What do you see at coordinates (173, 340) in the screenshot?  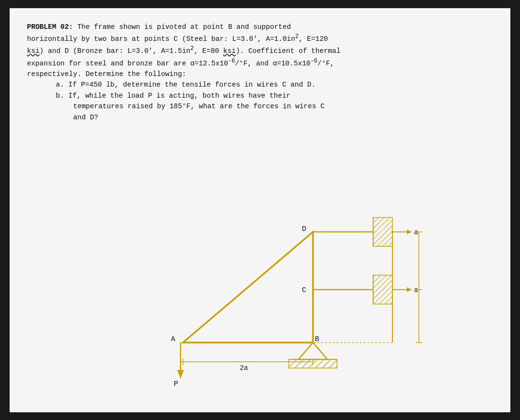 I see `label-A: A` at bounding box center [173, 340].